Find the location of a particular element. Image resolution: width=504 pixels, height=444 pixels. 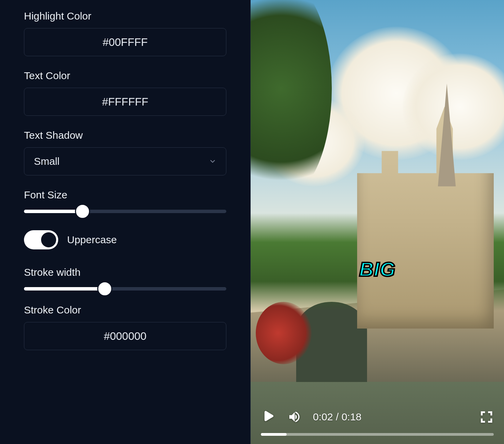

uppercase-group: Uppercase is located at coordinates (125, 240).